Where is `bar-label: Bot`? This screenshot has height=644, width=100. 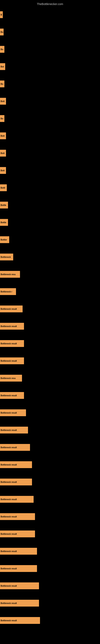 bar-label: Bot is located at coordinates (2, 66).